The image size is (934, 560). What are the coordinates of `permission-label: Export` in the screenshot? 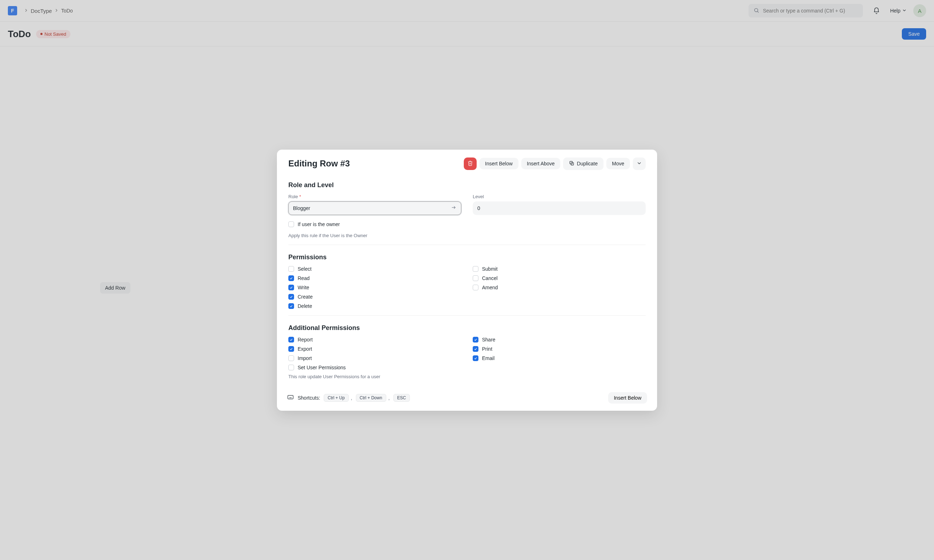 It's located at (305, 349).